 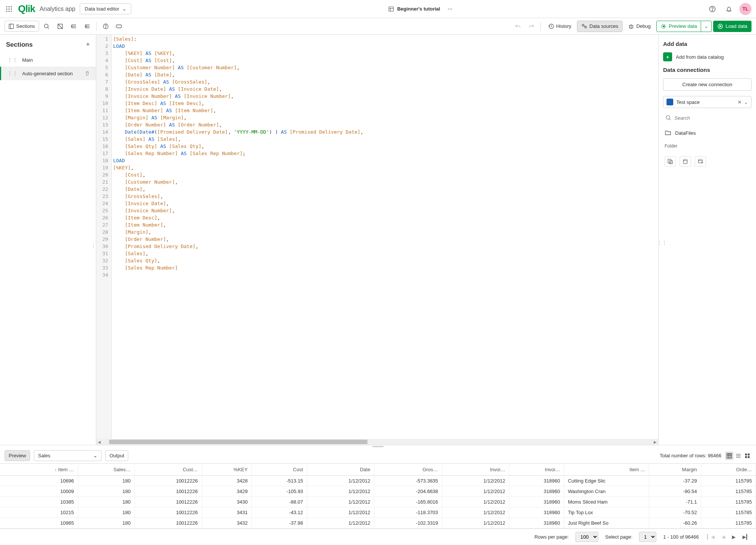 I want to click on scroll-right-icon: ▶, so click(x=655, y=442).